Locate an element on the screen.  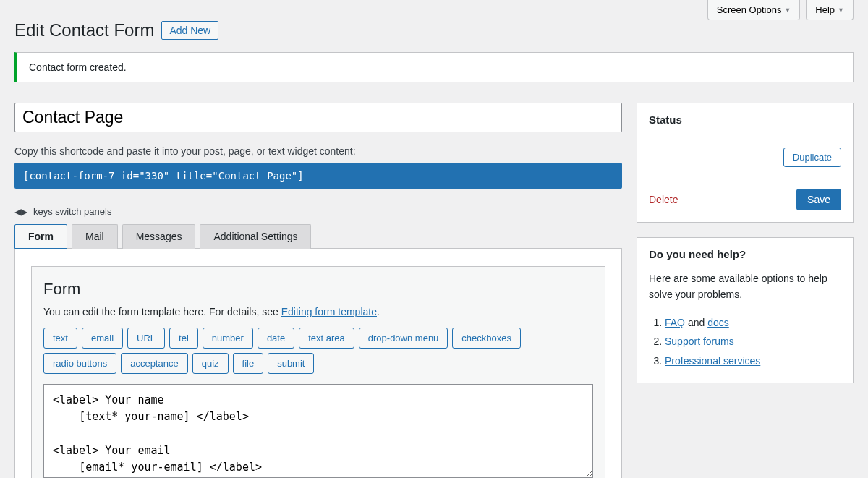
tag-number: number is located at coordinates (228, 338).